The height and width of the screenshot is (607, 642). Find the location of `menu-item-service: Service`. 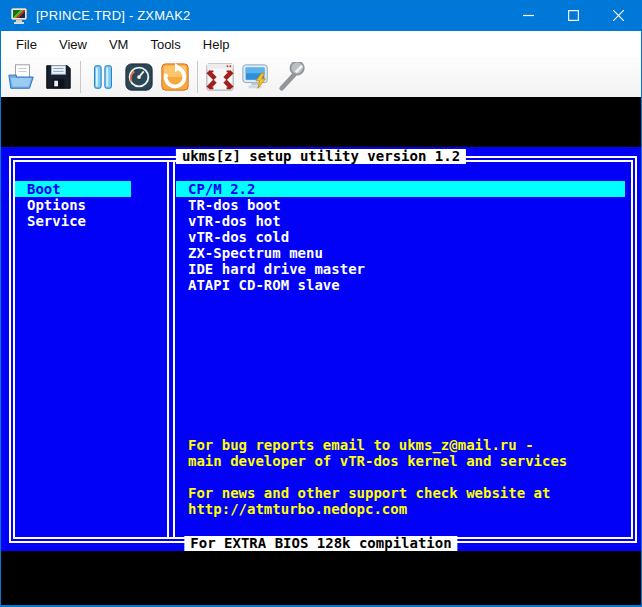

menu-item-service: Service is located at coordinates (73, 221).